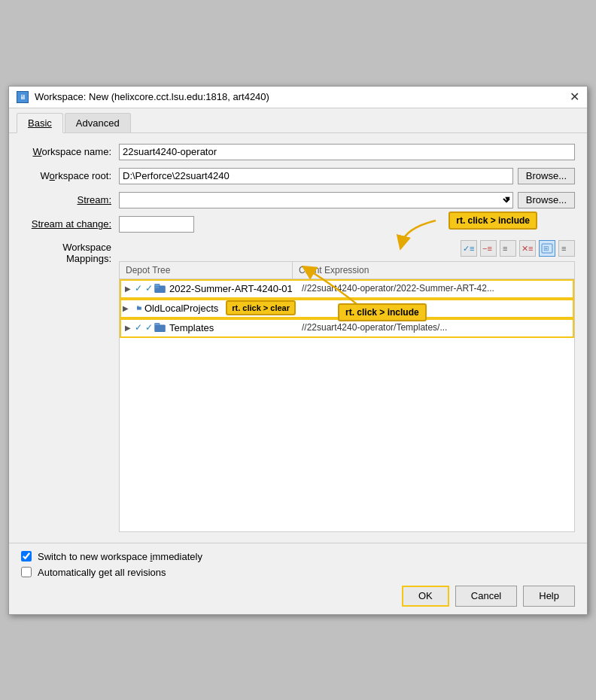  What do you see at coordinates (209, 328) in the screenshot?
I see `tree-row-2-left: ▶ ✓ ✓ Templates` at bounding box center [209, 328].